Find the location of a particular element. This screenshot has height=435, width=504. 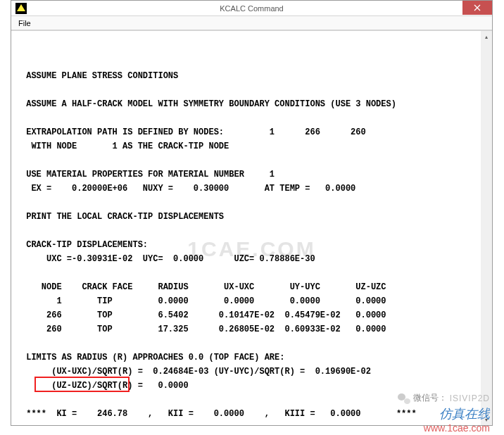

output-line: (UZ-UZC)/SQRT(R) = 0.0000 is located at coordinates (105, 386).